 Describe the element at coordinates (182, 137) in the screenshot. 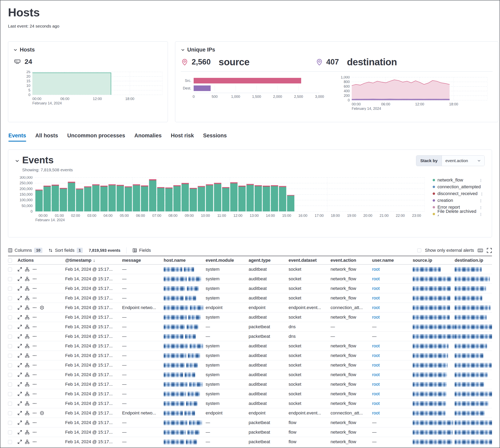

I see `tab-host-risk: Host risk` at that location.